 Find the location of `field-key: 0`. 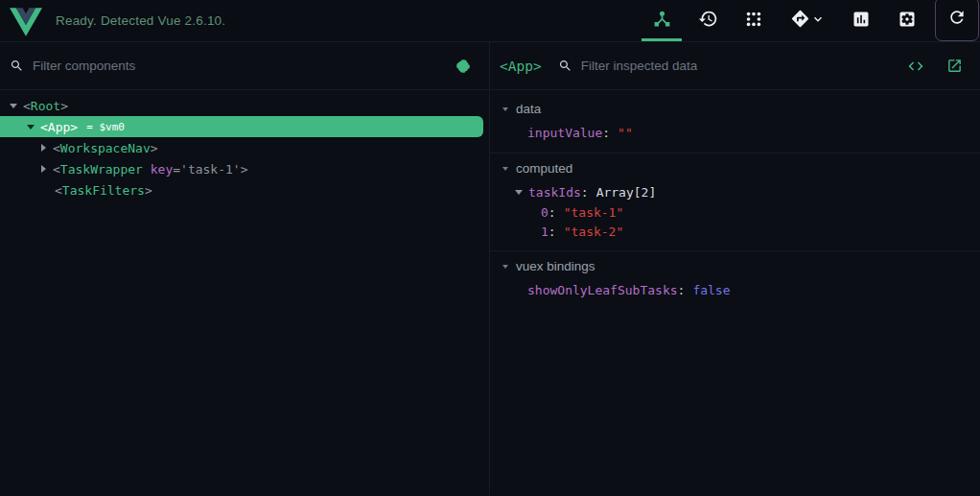

field-key: 0 is located at coordinates (545, 213).